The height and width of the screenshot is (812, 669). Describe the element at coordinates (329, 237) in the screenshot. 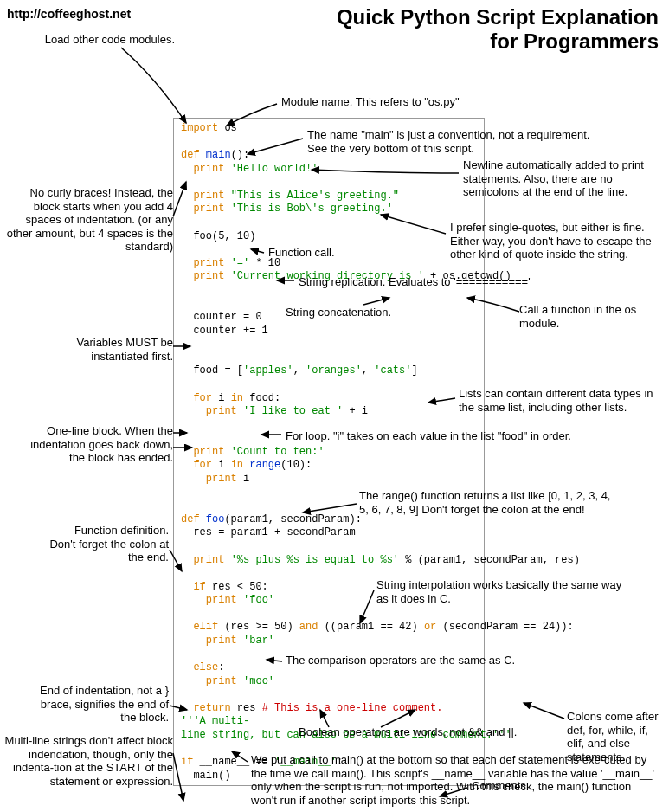

I see `code-line: foo(4, 9)` at that location.